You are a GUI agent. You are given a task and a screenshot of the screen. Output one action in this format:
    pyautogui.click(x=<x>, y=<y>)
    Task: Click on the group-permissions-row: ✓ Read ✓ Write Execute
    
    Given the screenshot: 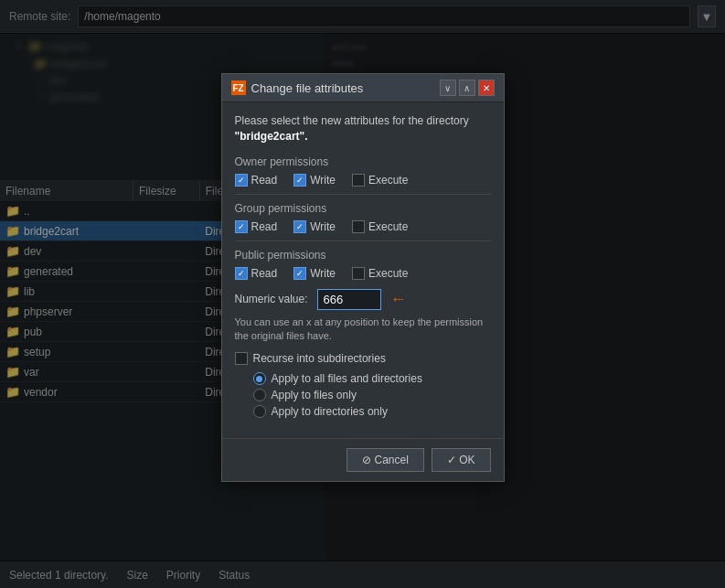 What is the action you would take?
    pyautogui.click(x=363, y=227)
    